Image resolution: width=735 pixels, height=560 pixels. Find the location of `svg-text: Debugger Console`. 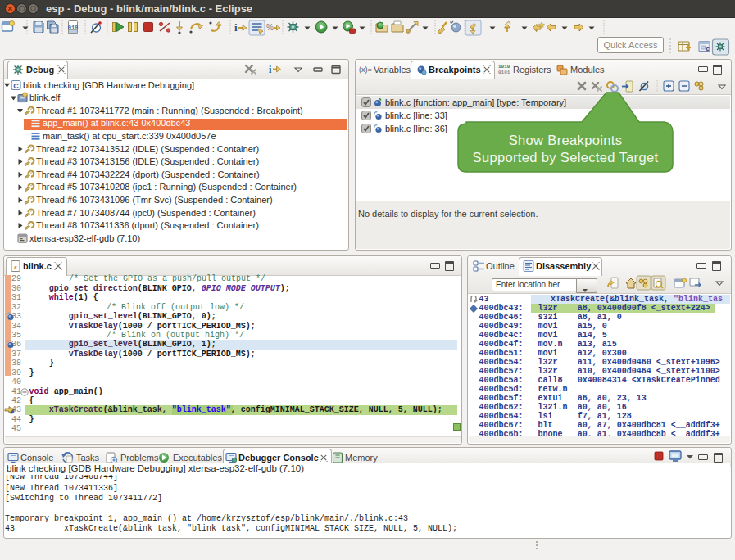

svg-text: Debugger Console is located at coordinates (279, 458).